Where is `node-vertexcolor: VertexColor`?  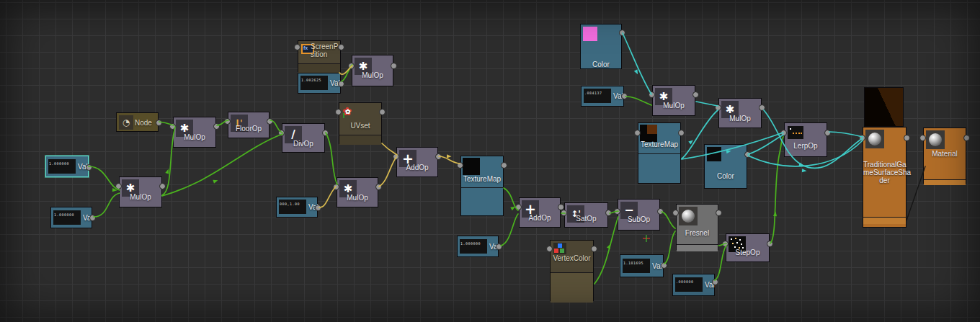 node-vertexcolor: VertexColor is located at coordinates (572, 271).